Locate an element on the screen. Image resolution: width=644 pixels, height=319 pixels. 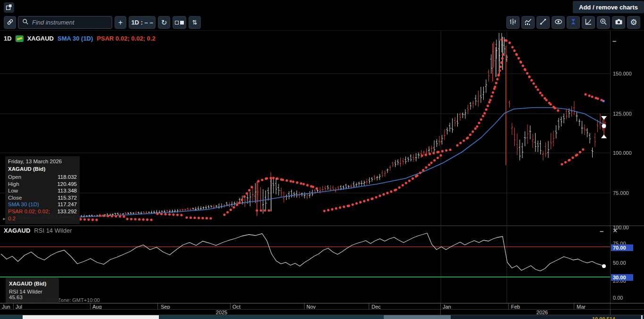
camera-icon is located at coordinates (619, 23).